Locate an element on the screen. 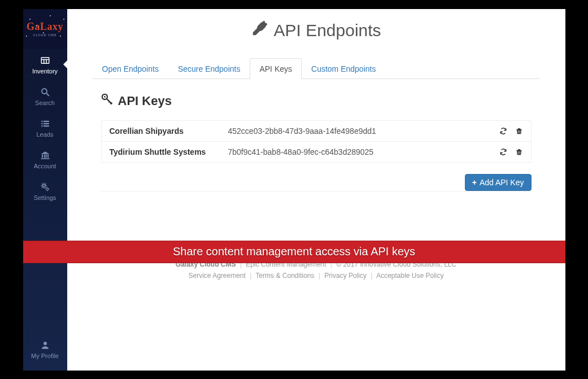 Image resolution: width=588 pixels, height=379 pixels. page-title-text: API Endpoints is located at coordinates (327, 31).